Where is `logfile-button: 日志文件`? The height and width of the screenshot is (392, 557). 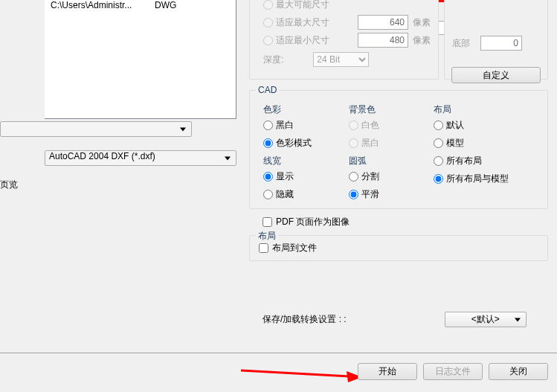
logfile-button: 日志文件 is located at coordinates (453, 372).